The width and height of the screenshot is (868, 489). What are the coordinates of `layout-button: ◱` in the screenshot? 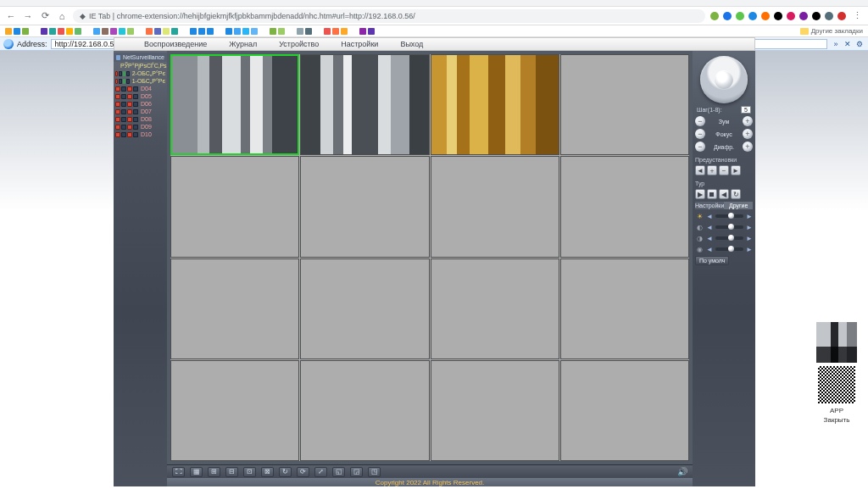 It's located at (339, 472).